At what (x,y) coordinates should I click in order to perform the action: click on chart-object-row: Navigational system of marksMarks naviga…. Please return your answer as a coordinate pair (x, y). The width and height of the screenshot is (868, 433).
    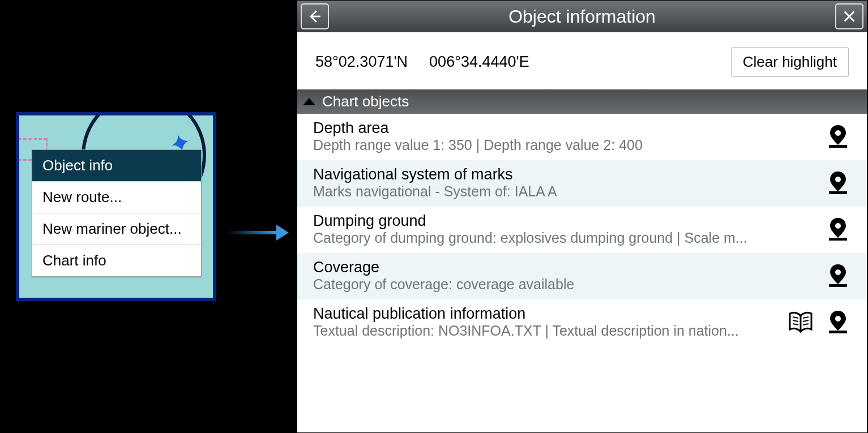
    Looking at the image, I should click on (582, 183).